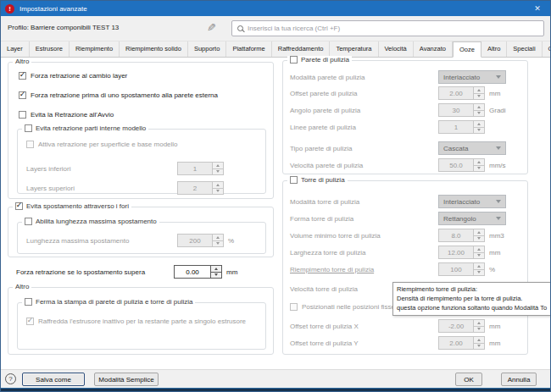 The image size is (551, 392). Describe the element at coordinates (142, 238) in the screenshot. I see `group-max-travel-length: Abilita lunghezza massima spostamento Lu…` at that location.